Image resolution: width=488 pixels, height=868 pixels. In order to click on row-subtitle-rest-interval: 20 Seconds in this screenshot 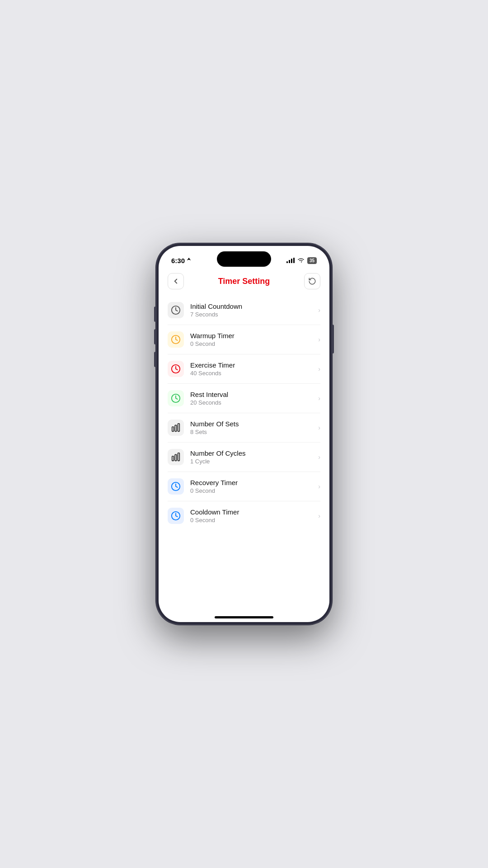, I will do `click(251, 402)`.